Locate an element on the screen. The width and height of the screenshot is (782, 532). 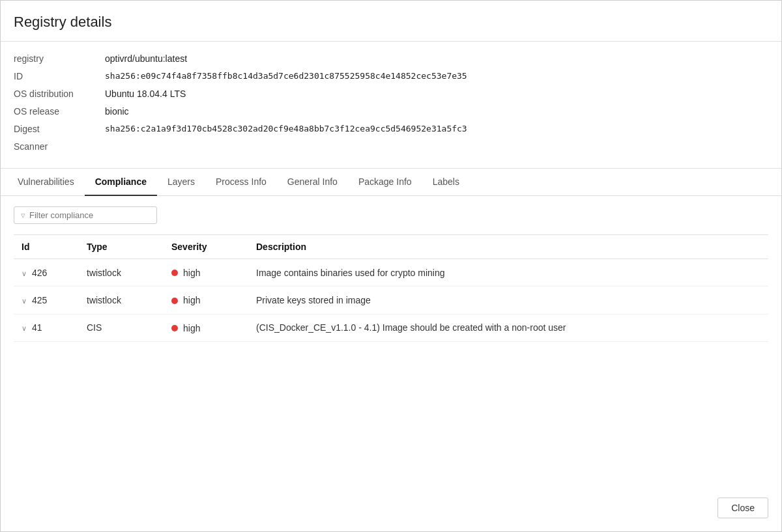
info-label: OS release is located at coordinates (59, 112).